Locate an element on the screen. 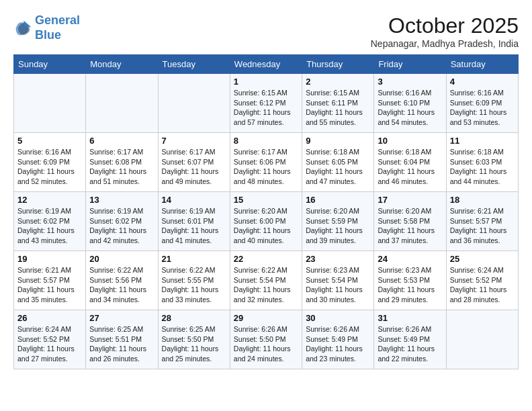 The width and height of the screenshot is (532, 411). day-cell: 3Sunrise: 6:16 AM Sunset: 6:10 PM Daylig… is located at coordinates (410, 103).